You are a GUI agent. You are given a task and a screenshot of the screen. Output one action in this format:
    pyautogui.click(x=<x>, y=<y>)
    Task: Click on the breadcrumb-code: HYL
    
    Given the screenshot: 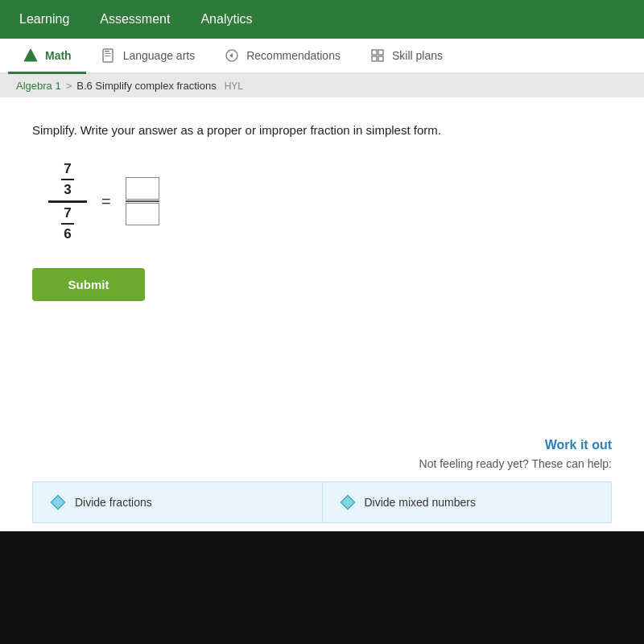 What is the action you would take?
    pyautogui.click(x=233, y=86)
    